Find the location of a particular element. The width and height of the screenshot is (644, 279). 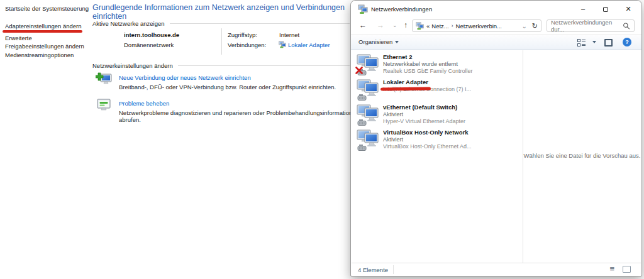

window-title: Netzwerkverbindungen is located at coordinates (401, 9).